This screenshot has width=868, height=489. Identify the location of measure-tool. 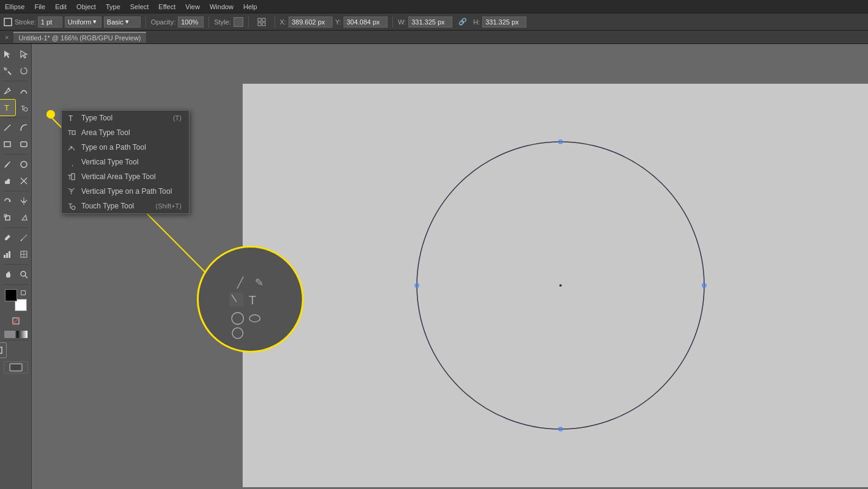
(24, 238).